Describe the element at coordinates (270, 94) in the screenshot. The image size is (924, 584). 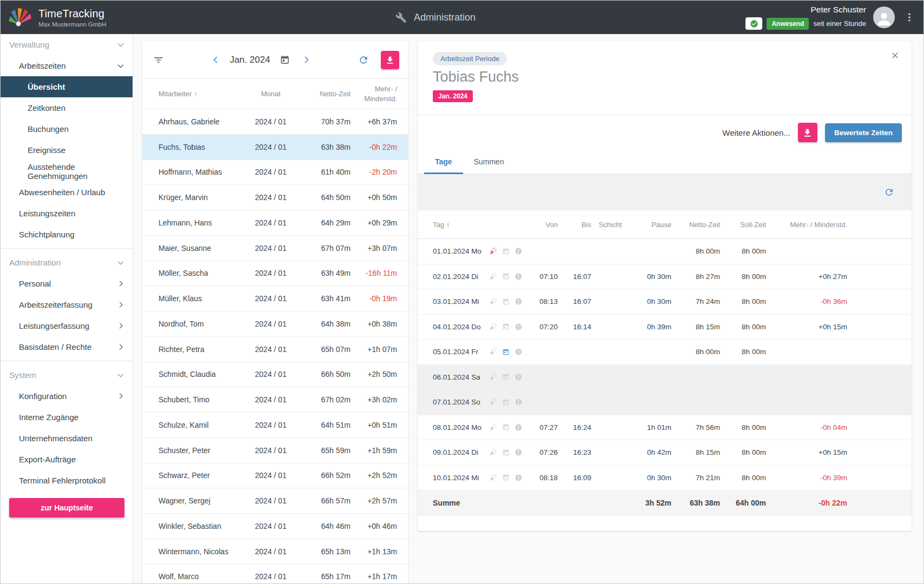
I see `column-header-monat: Monat` at that location.